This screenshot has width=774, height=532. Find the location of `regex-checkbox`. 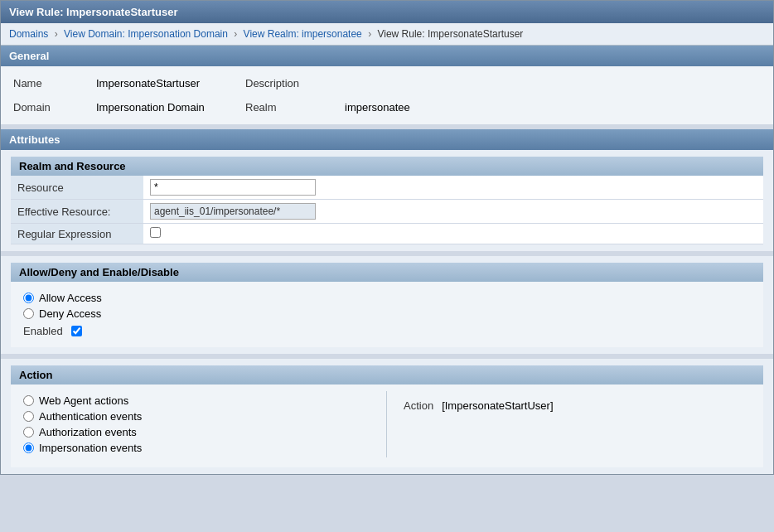

regex-checkbox is located at coordinates (156, 232).